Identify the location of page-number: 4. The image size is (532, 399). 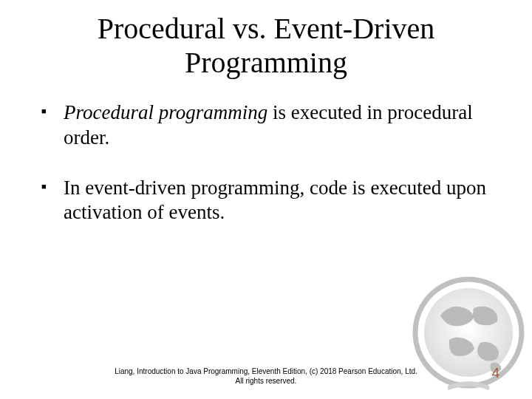
(495, 373).